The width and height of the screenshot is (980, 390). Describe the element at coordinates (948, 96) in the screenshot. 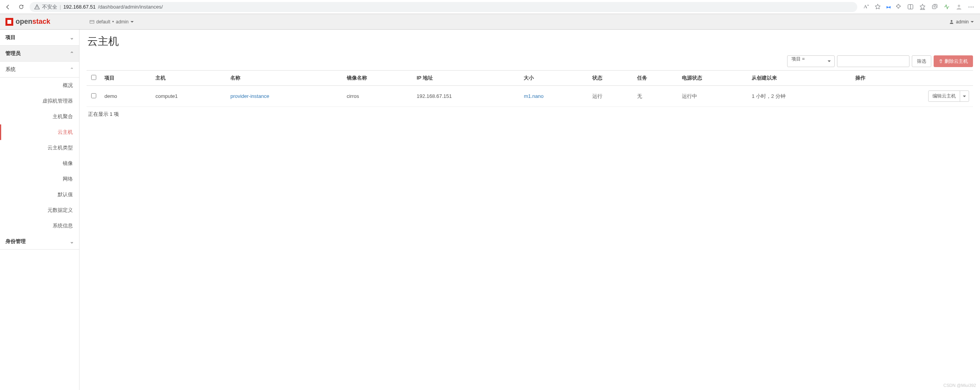

I see `row-action-button: 编辑云主机` at that location.